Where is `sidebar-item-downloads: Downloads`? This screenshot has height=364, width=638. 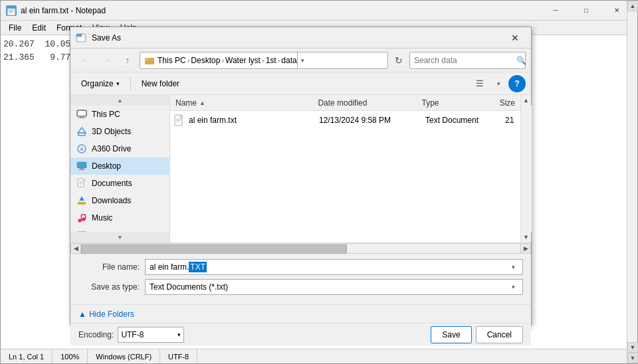
sidebar-item-downloads: Downloads is located at coordinates (120, 201).